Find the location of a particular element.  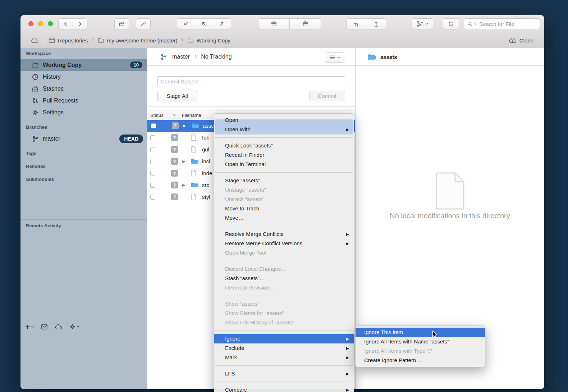

menu-item-compare: Compare▶ is located at coordinates (284, 388).